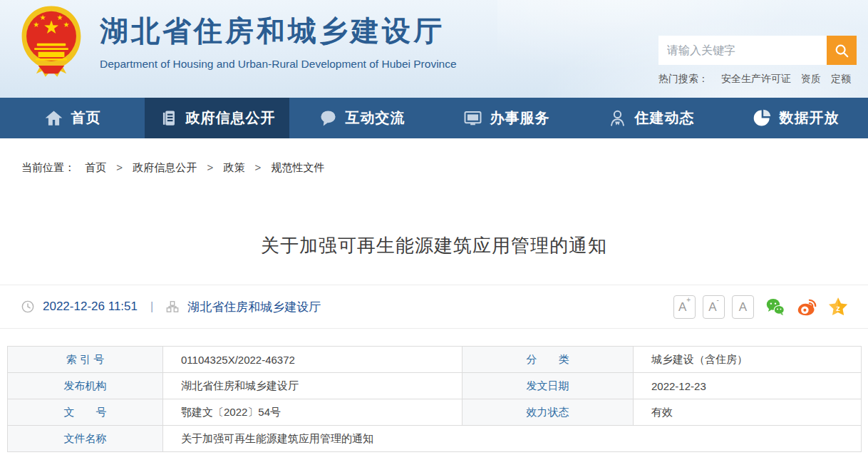 The image size is (868, 455). I want to click on validity-status-label: 效力状态, so click(548, 412).